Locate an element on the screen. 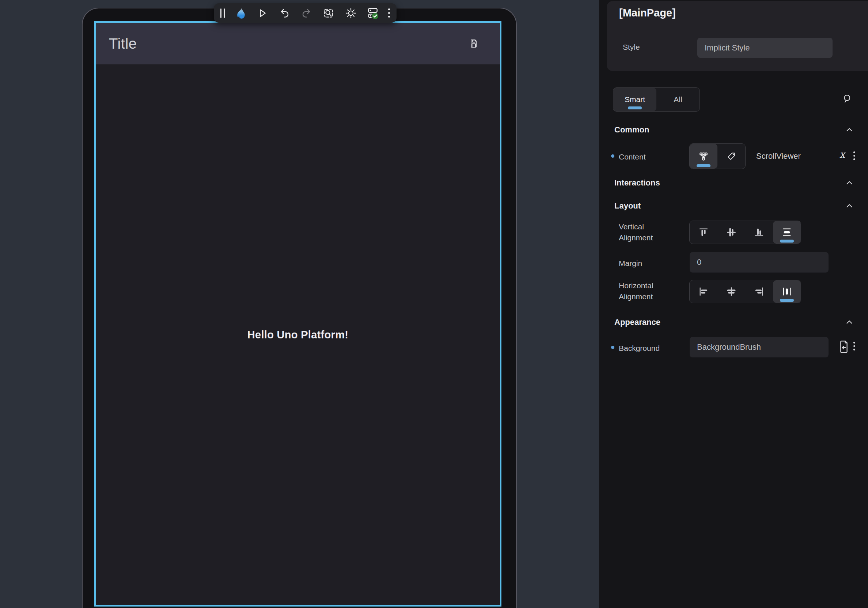 The height and width of the screenshot is (608, 868). active-editor-indicator is located at coordinates (704, 166).